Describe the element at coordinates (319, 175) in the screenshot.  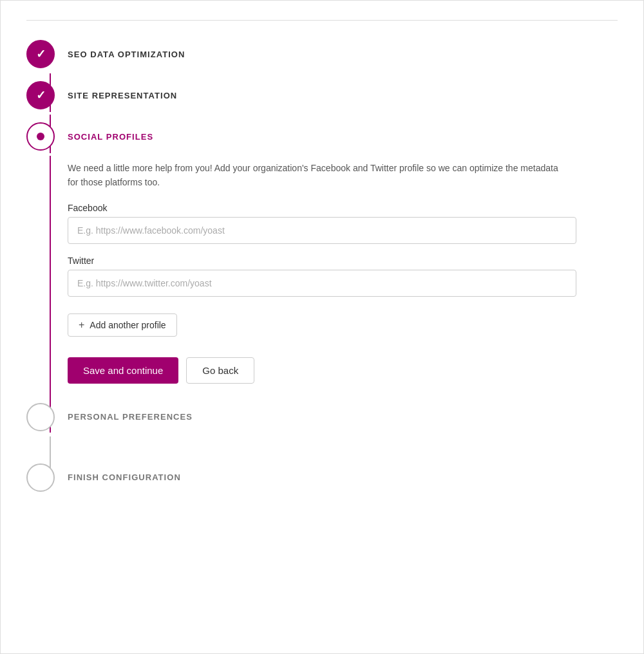
I see `step-description-social: We need a little more help from you! Add…` at that location.